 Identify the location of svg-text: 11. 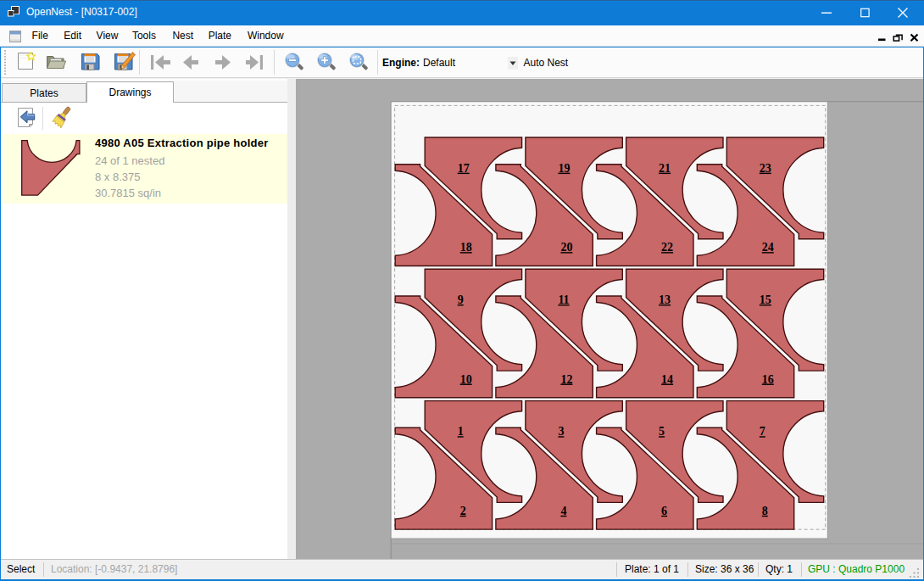
(563, 300).